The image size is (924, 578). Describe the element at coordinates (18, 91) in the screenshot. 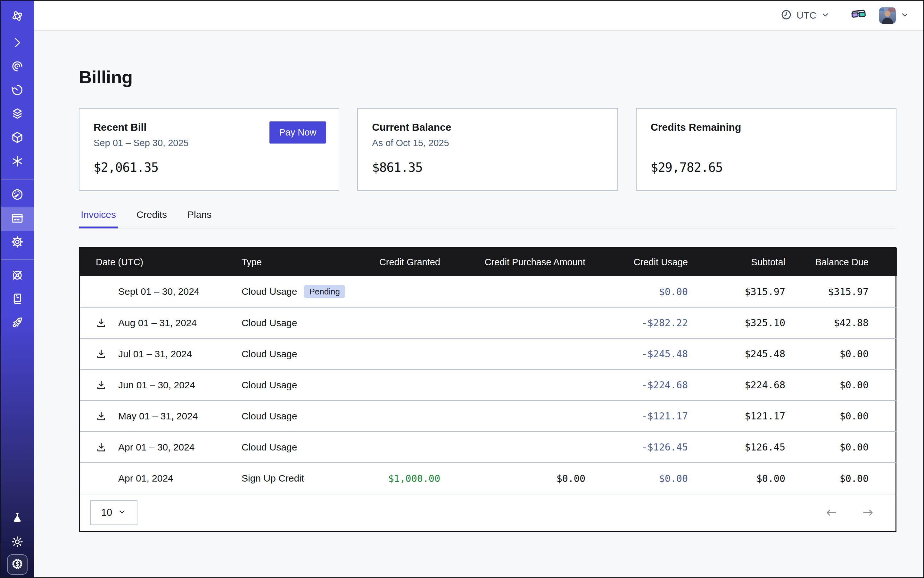

I see `sidebar-item-history` at that location.